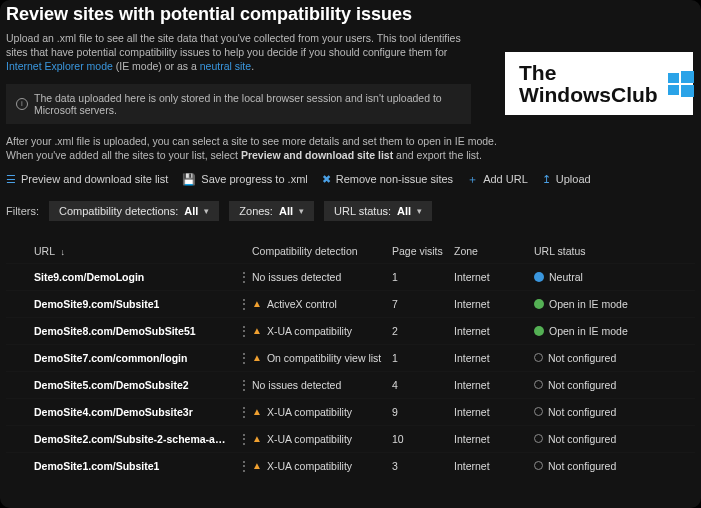  I want to click on col-visits: Page visits, so click(419, 252).